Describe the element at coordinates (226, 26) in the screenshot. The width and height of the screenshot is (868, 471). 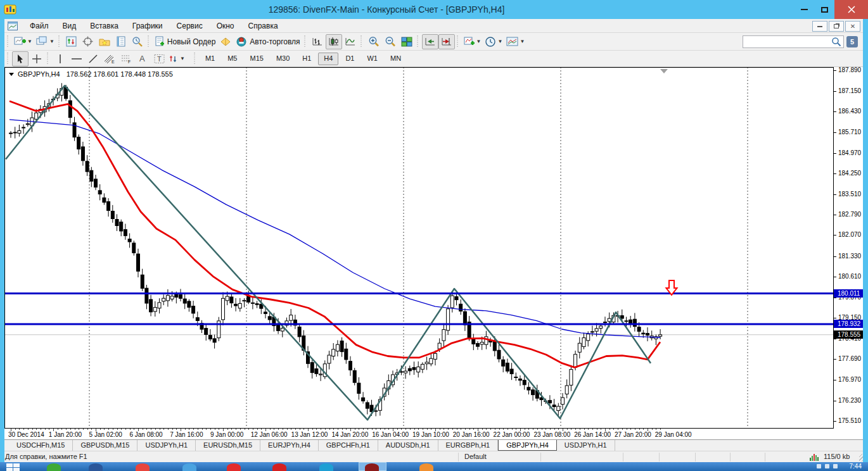
I see `menu-Окно: Окно` at that location.